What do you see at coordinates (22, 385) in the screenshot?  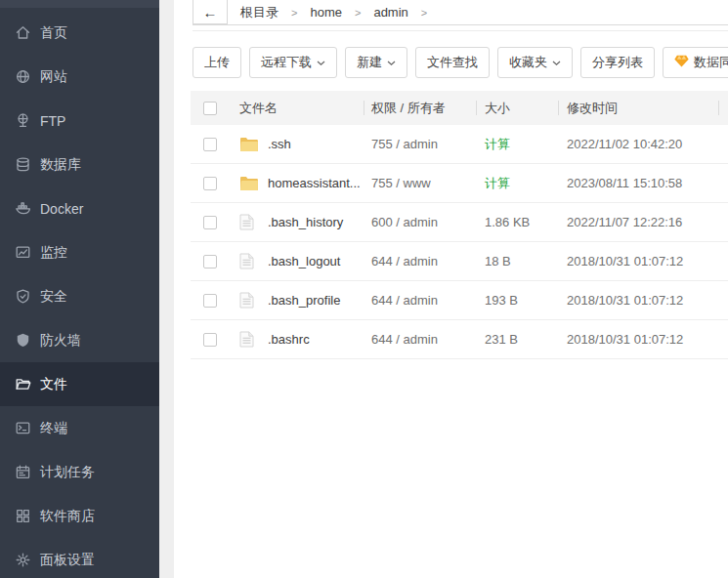 I see `folder-open-icon` at bounding box center [22, 385].